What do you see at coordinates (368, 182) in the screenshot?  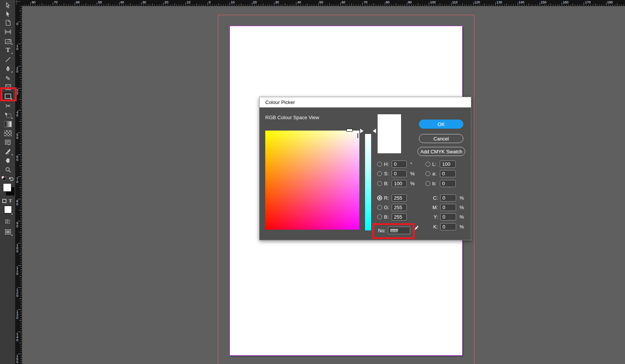 I see `value-slider` at bounding box center [368, 182].